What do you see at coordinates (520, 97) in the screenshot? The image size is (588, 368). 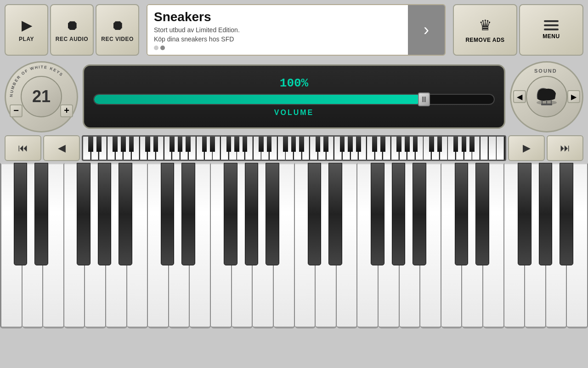 I see `sound-left-button: ◀` at bounding box center [520, 97].